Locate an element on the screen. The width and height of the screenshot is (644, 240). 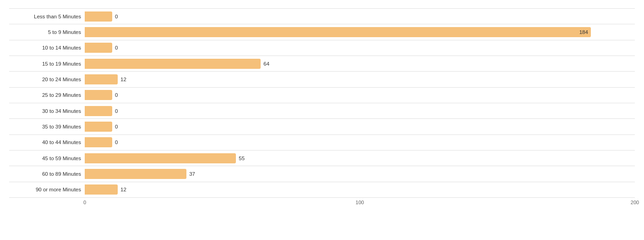
x-axis-label: 200 is located at coordinates (635, 202).